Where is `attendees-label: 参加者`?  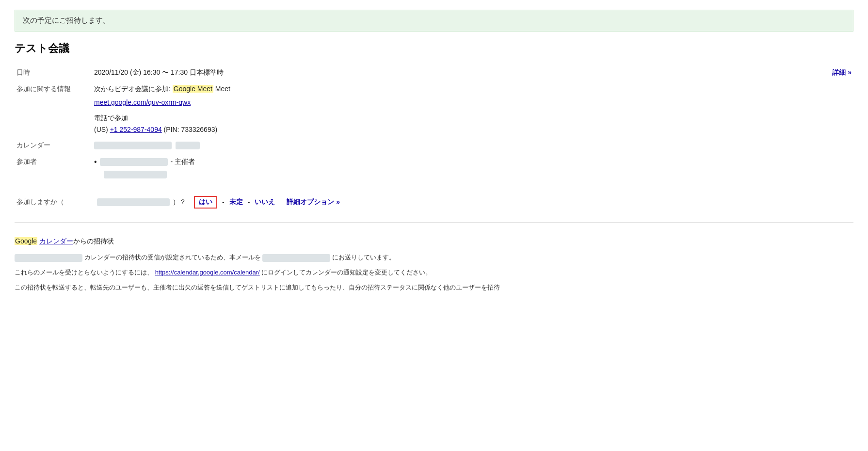 attendees-label: 参加者 is located at coordinates (53, 168).